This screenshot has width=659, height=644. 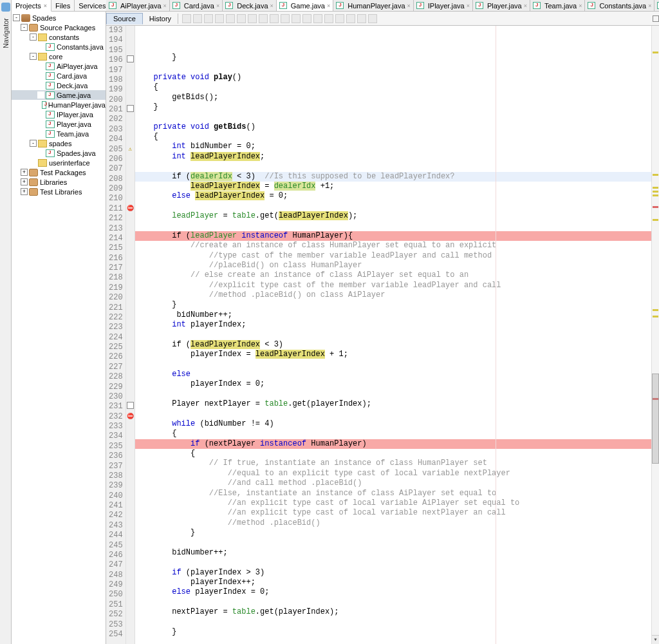 I want to click on tab-constants: Constants.java×, so click(x=620, y=5).